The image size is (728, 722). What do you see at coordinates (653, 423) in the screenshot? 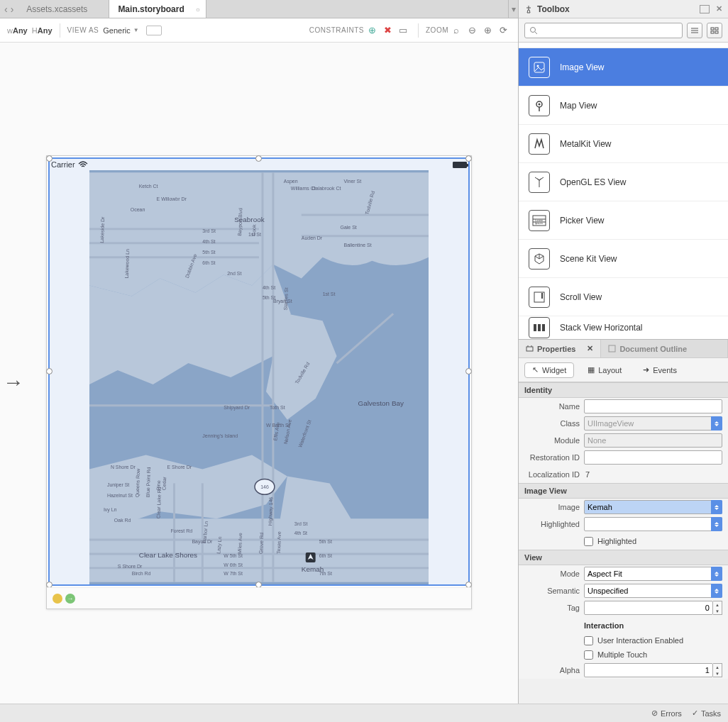
I see `class-combo` at bounding box center [653, 423].